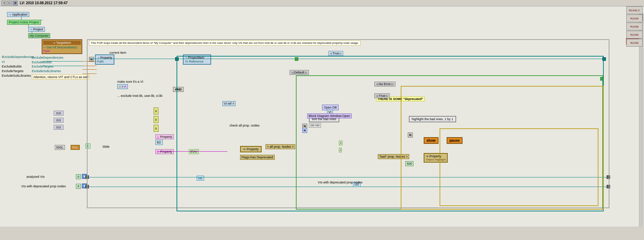 This screenshot has height=240, width=644. I want to click on analyzed-vis-label: analyzed VIs, so click(36, 177).